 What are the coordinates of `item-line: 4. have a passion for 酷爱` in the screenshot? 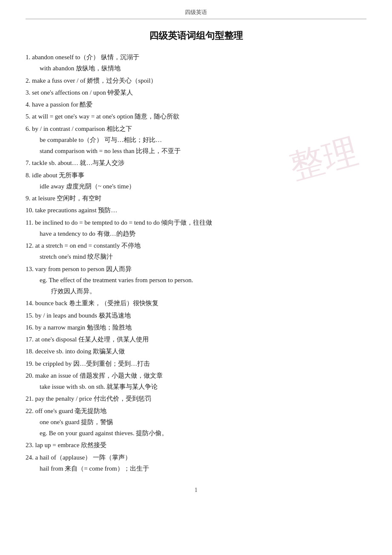 It's located at (196, 104).